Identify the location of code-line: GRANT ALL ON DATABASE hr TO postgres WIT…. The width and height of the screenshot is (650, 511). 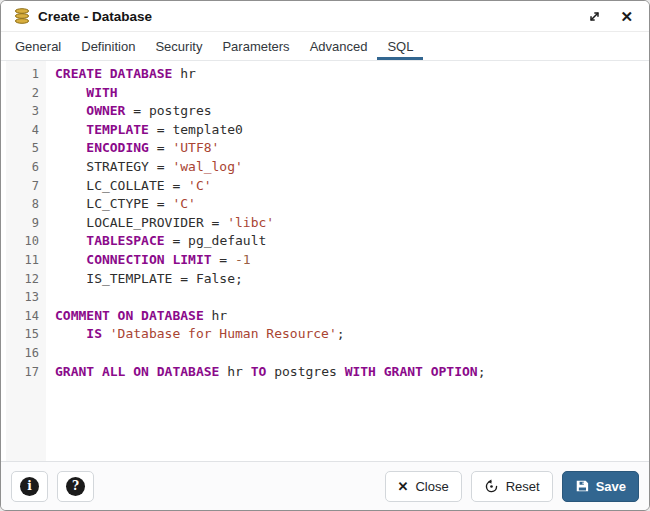
(352, 372).